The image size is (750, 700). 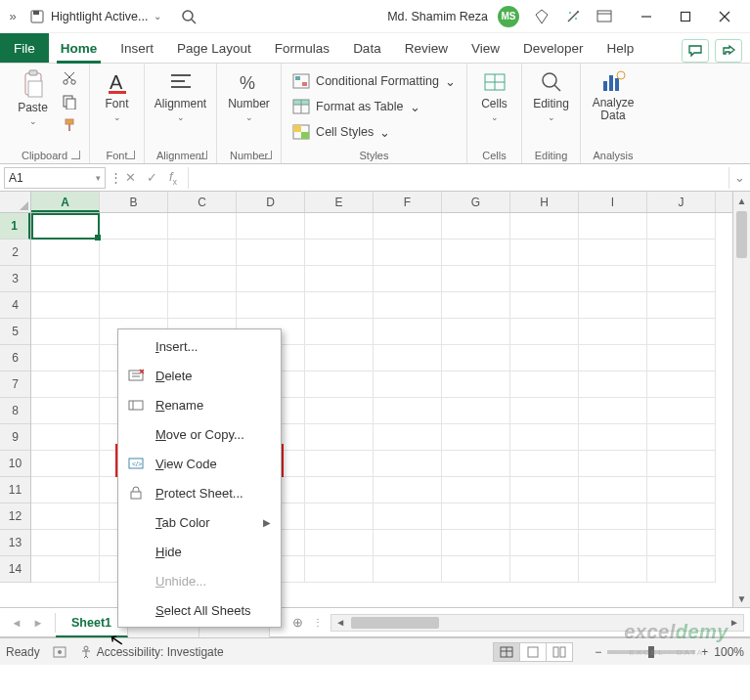 I want to click on maximize-button, so click(x=685, y=17).